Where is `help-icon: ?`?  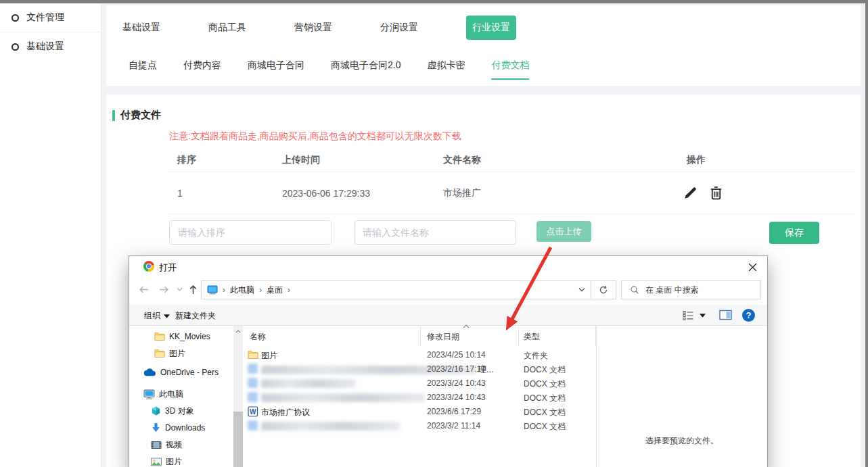
help-icon: ? is located at coordinates (748, 315).